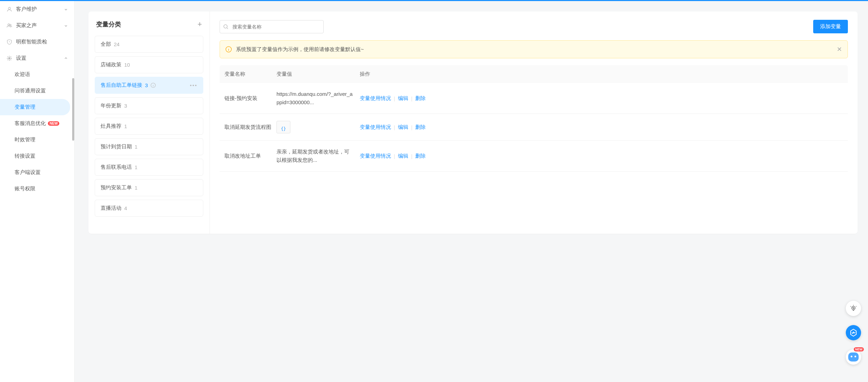 The image size is (868, 382). Describe the element at coordinates (37, 140) in the screenshot. I see `sub-time-manage: 时效管理` at that location.